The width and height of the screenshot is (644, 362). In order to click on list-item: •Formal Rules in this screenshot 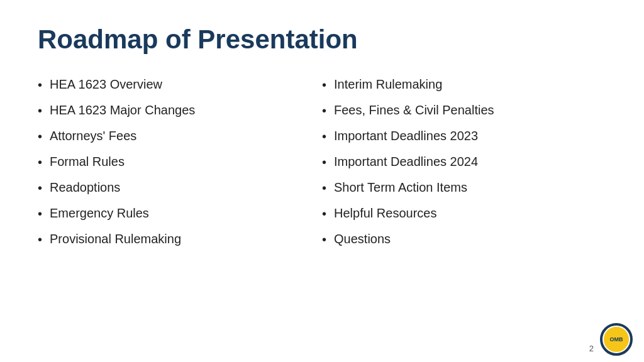, I will do `click(180, 162)`.